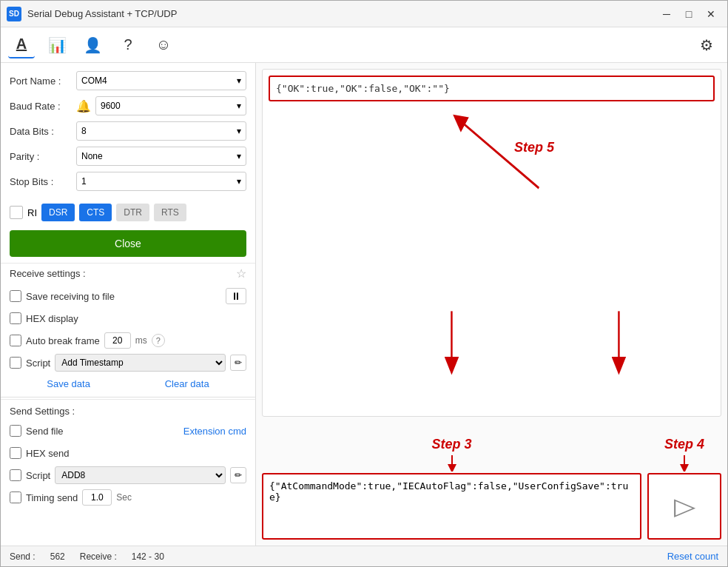  Describe the element at coordinates (68, 383) in the screenshot. I see `save-data-button: Save data` at that location.